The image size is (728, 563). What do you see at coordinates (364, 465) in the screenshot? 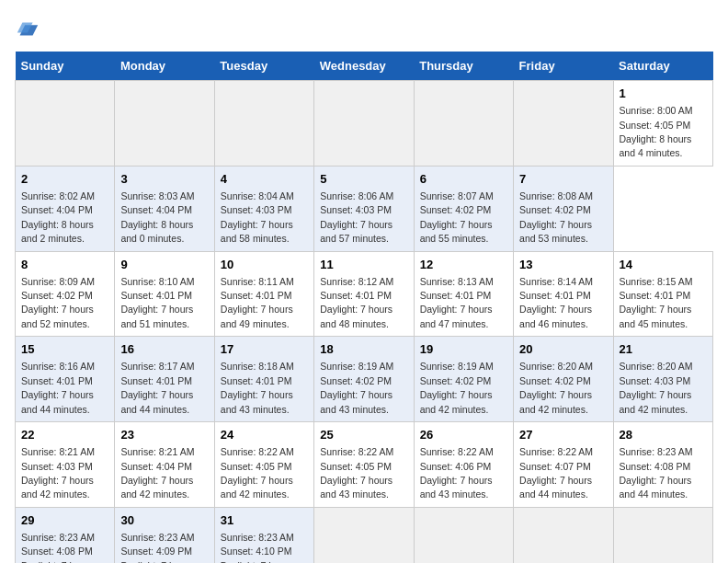
I see `week-row-5: 22 Sunrise: 8:21 AM Sunset: 4:03 PM Dayl…` at bounding box center [364, 465].